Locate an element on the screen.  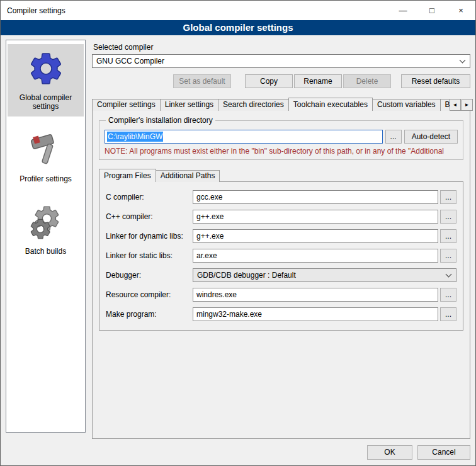
dialog-header-title: Global compiler settings is located at coordinates (238, 28).